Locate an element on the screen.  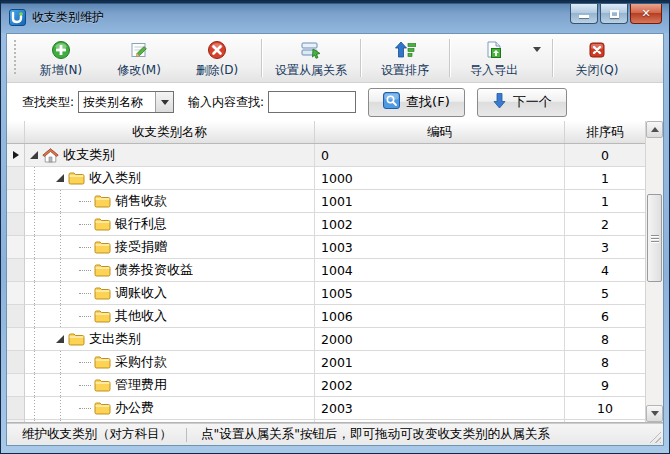
category-sortcode-cell: 5 is located at coordinates (605, 294).